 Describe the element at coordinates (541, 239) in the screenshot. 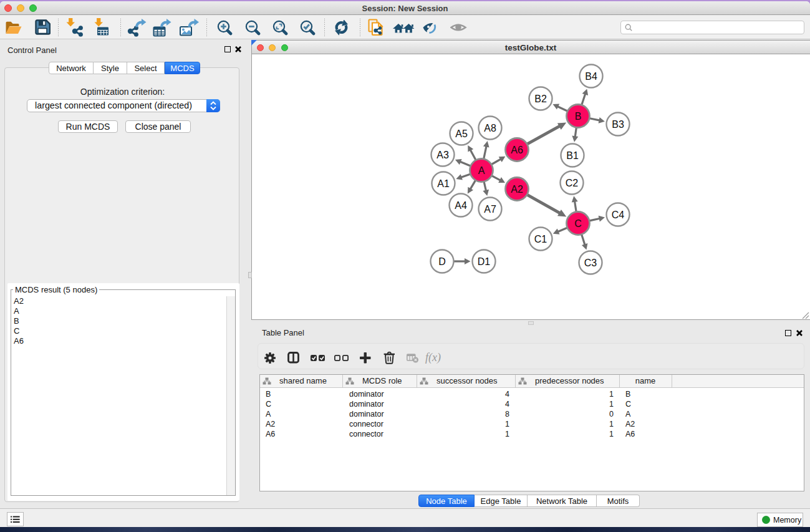

I see `svg-text: C1` at that location.